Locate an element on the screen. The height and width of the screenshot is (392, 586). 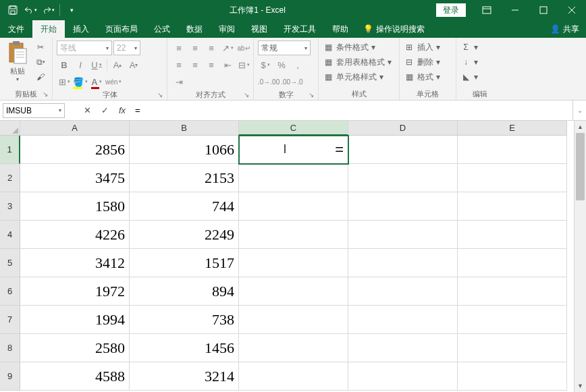
decrease-font-icon: A▾ is located at coordinates (134, 65).